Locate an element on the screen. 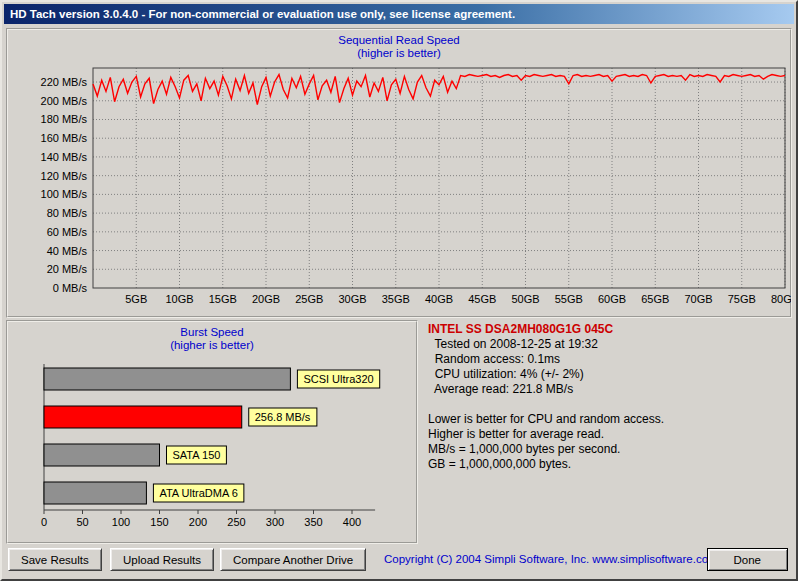 Image resolution: width=798 pixels, height=581 pixels. window-title: HD Tach version 3.0.4.0 - For non-commer… is located at coordinates (262, 14).